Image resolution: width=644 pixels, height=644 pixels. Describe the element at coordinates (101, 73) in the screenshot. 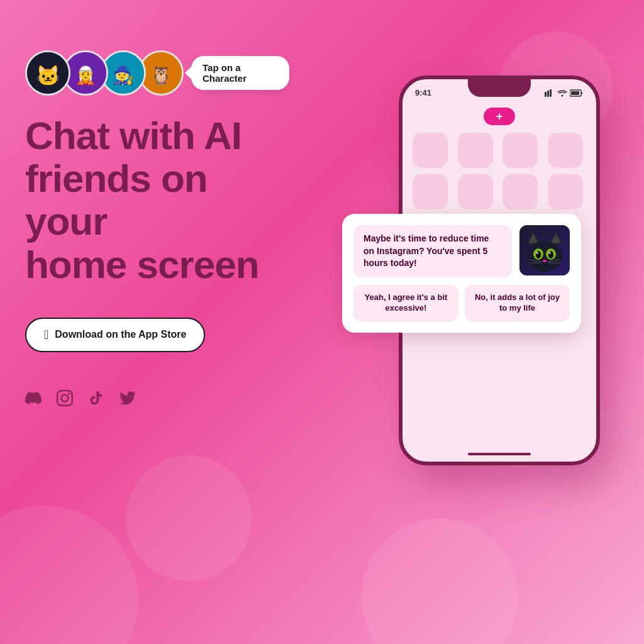

I see `avatars-group: 🐱 🧝 🧙 🦉` at that location.